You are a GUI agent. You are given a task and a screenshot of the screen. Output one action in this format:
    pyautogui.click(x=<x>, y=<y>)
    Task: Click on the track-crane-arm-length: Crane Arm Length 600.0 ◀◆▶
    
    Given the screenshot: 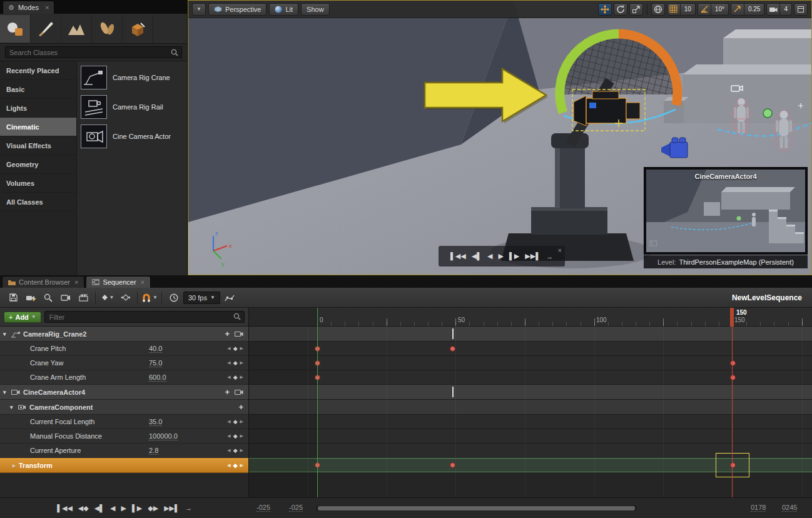 What is the action you would take?
    pyautogui.click(x=124, y=378)
    